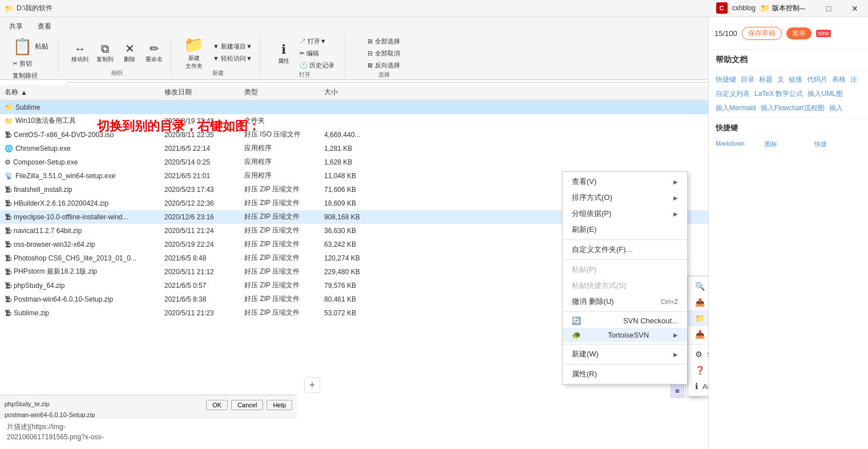 The height and width of the screenshot is (449, 868). Describe the element at coordinates (625, 214) in the screenshot. I see `context-menu-item-group: 分组依据(P) ▶` at that location.